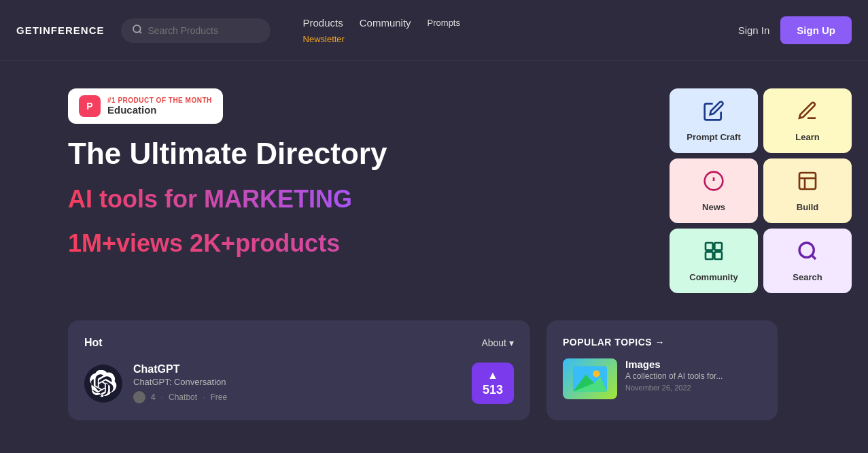 The height and width of the screenshot is (453, 868). What do you see at coordinates (714, 253) in the screenshot?
I see `community-icon` at bounding box center [714, 253].